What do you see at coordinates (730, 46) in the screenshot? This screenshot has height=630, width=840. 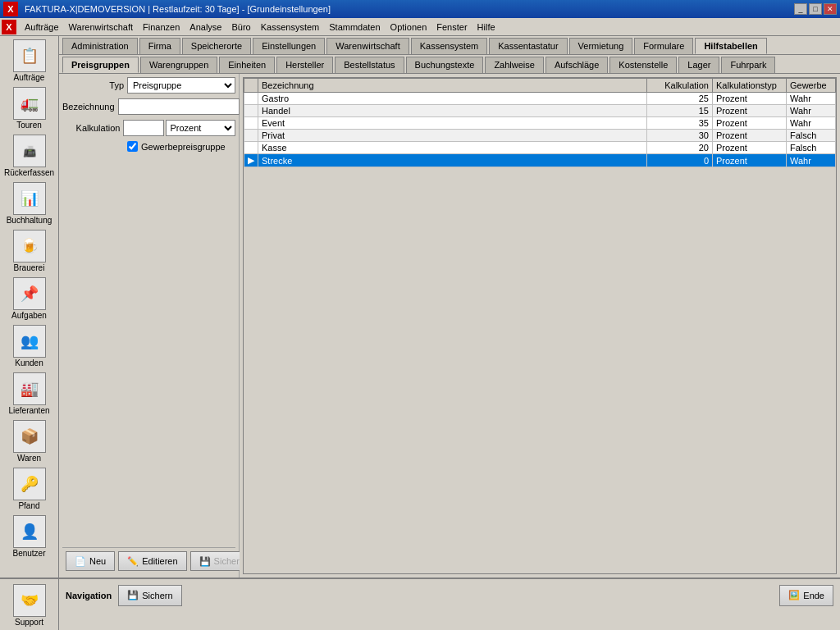 I see `tab-hilfstabellen: Hilfstabellen` at bounding box center [730, 46].